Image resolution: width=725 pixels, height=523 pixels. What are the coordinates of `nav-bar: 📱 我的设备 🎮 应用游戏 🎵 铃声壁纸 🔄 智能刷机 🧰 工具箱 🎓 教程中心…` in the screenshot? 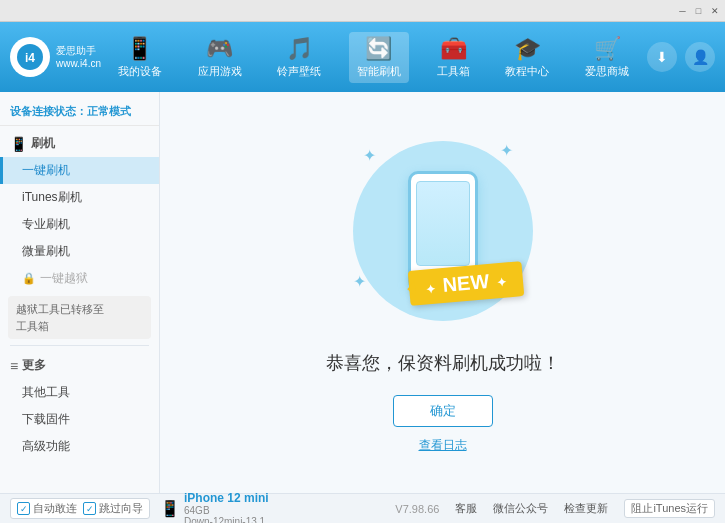 It's located at (374, 58).